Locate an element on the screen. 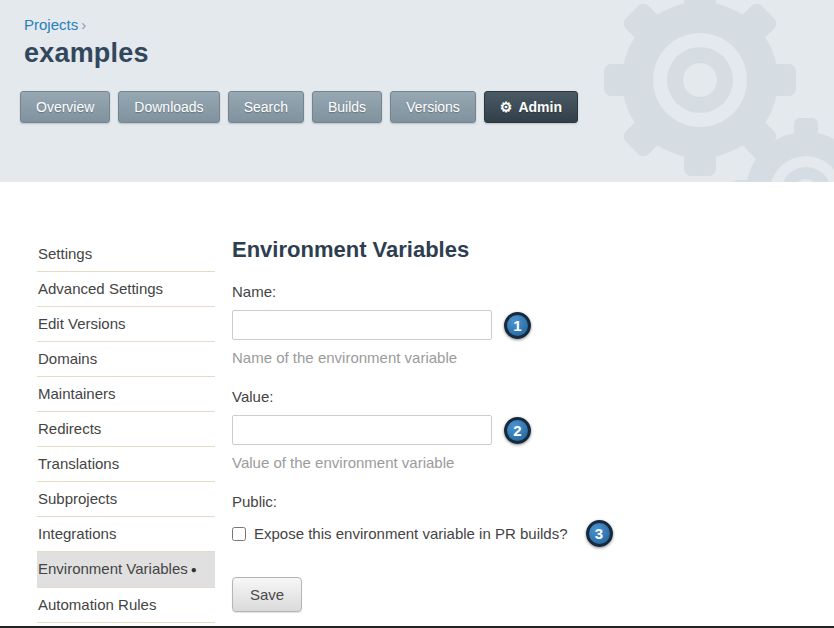  nav-admin-label: Admin is located at coordinates (540, 107).